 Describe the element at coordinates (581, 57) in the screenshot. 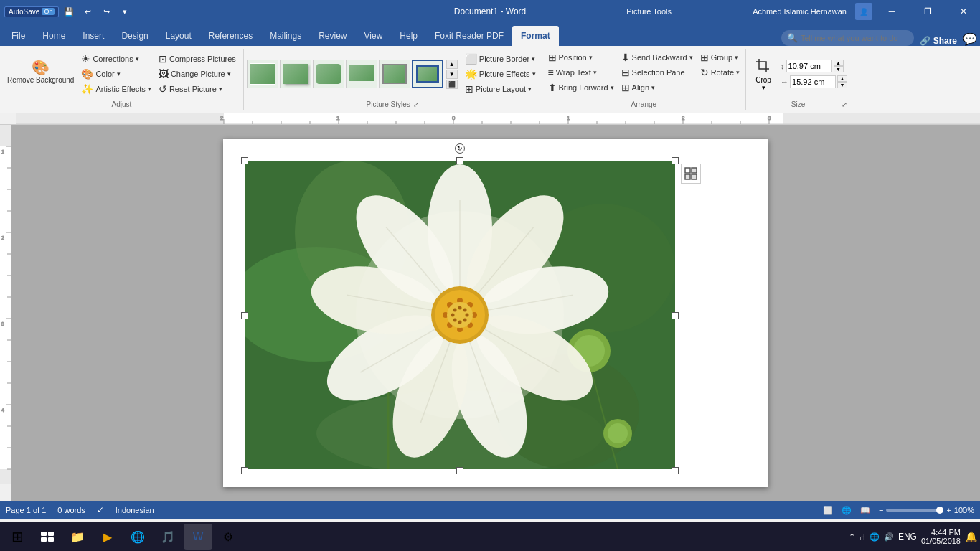

I see `position-button: ⊞ Position ▾` at that location.